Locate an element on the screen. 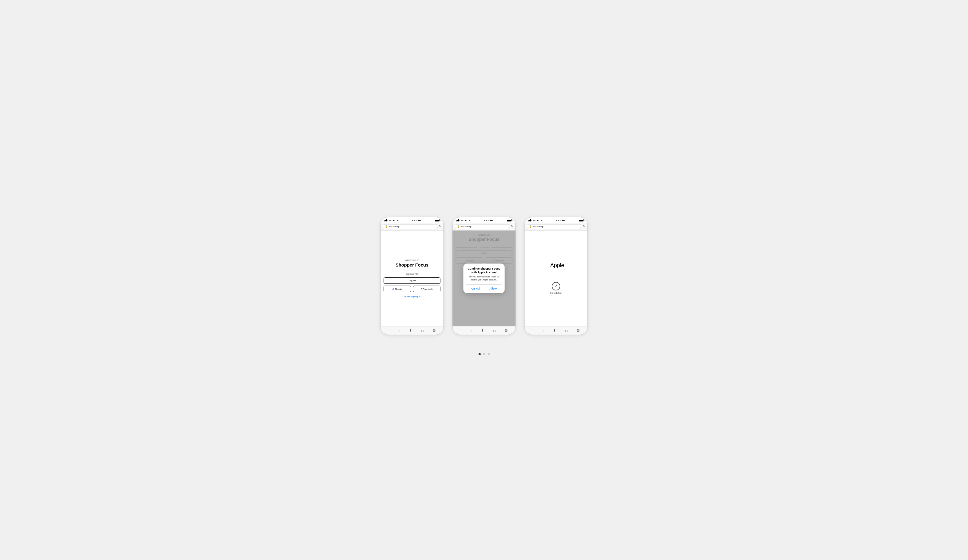  status-bar-1: Carrier ▲ 9:41 AM is located at coordinates (412, 220).